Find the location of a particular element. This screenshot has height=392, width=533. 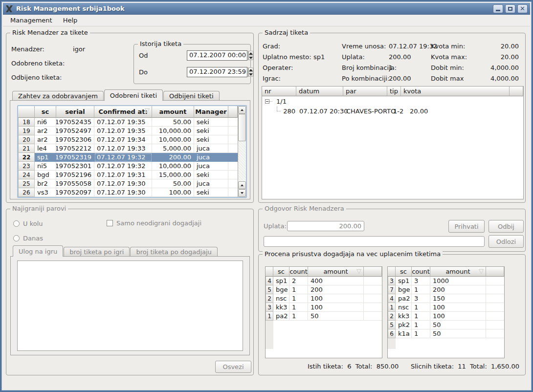

table-row: 25br2119705505807.12.07 19:3050.00juca is located at coordinates (128, 184).